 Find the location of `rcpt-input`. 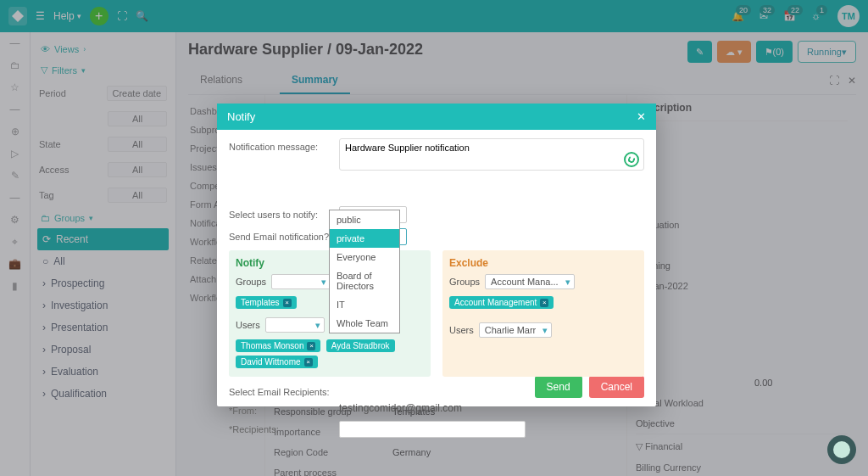

rcpt-input is located at coordinates (432, 429).